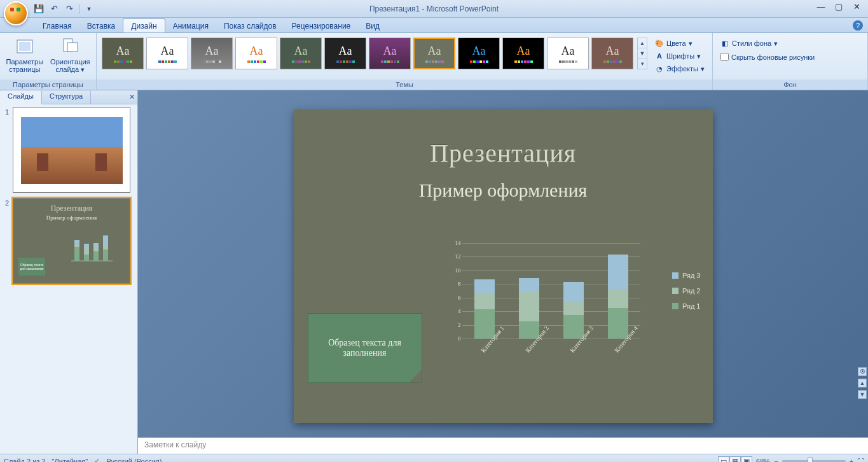 Image resolution: width=868 pixels, height=462 pixels. I want to click on hide-bg-checkbox-row: Скрыть фоновые рисунки, so click(768, 57).